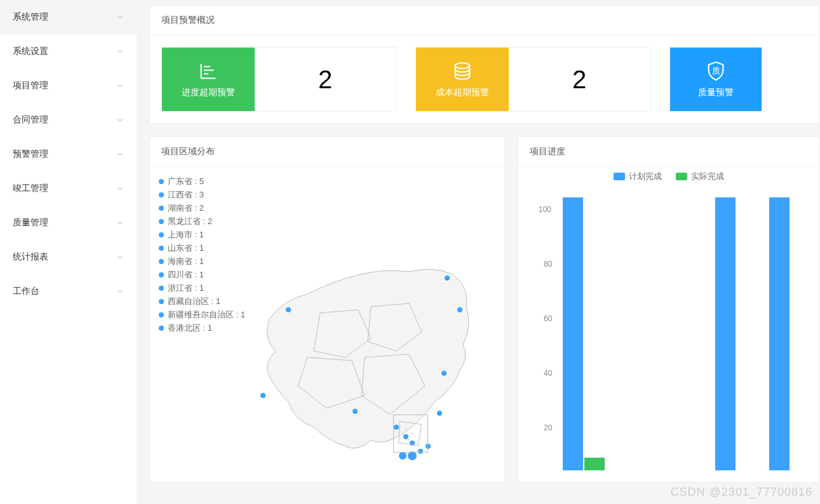  Describe the element at coordinates (69, 291) in the screenshot. I see `sidebar-item-workbench: 工作台` at that location.